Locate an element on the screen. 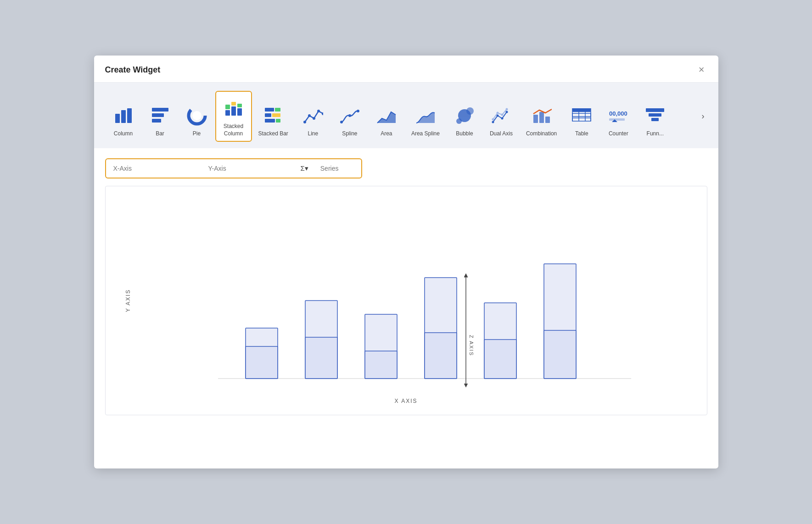 This screenshot has height=524, width=812. chart-types-section: Column Bar is located at coordinates (406, 116).